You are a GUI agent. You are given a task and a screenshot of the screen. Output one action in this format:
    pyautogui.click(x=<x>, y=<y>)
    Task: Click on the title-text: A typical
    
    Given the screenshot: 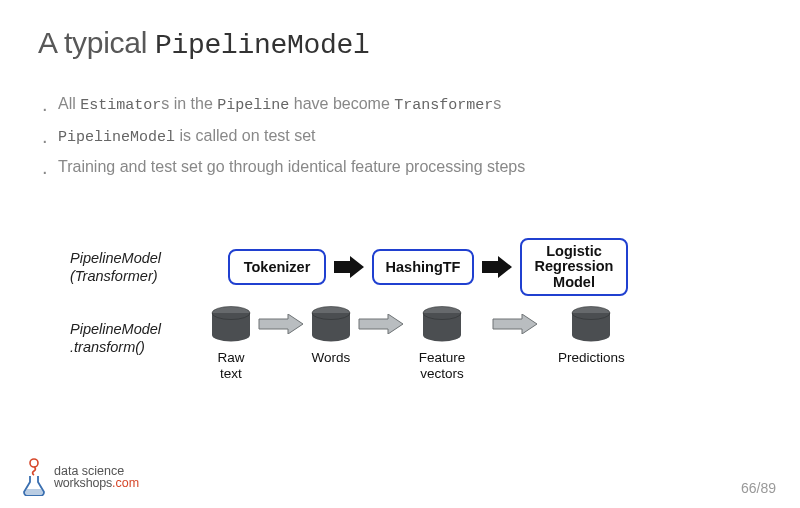 What is the action you would take?
    pyautogui.click(x=96, y=42)
    